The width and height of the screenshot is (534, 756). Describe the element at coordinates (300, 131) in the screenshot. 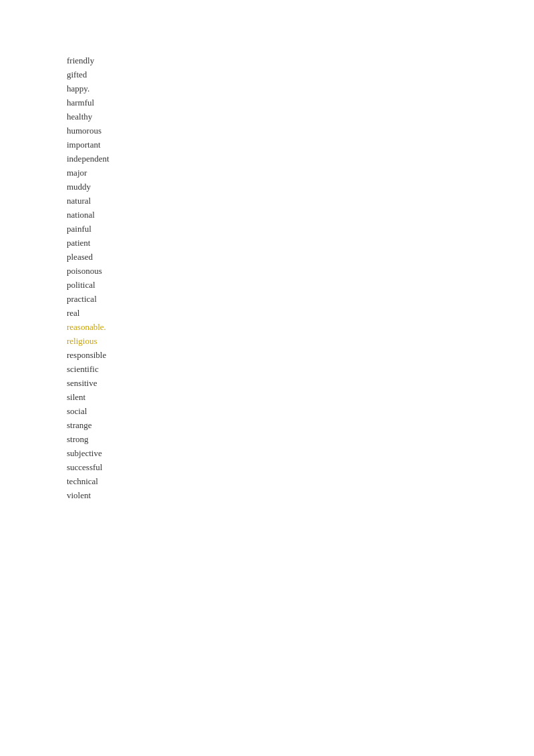

I see `list-item: humorous` at that location.